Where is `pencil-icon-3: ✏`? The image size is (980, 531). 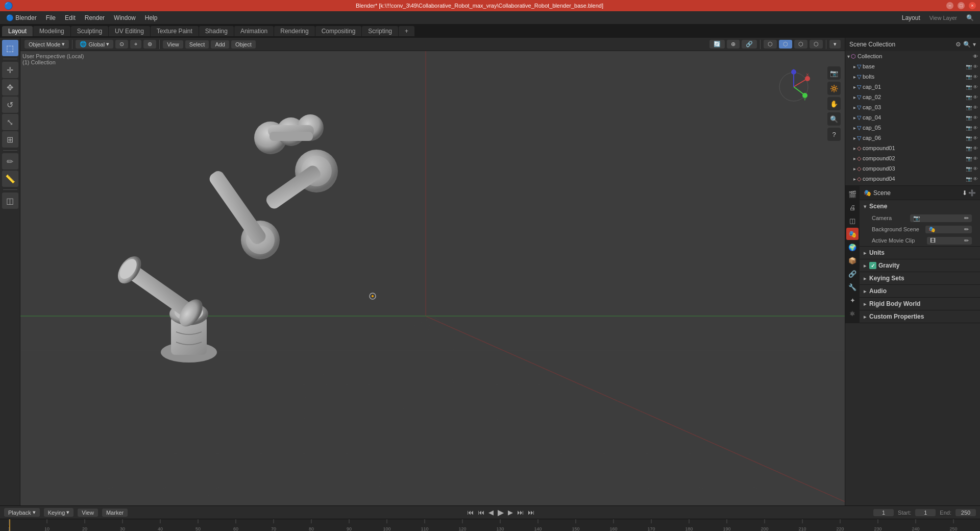
pencil-icon-3: ✏ is located at coordinates (967, 241).